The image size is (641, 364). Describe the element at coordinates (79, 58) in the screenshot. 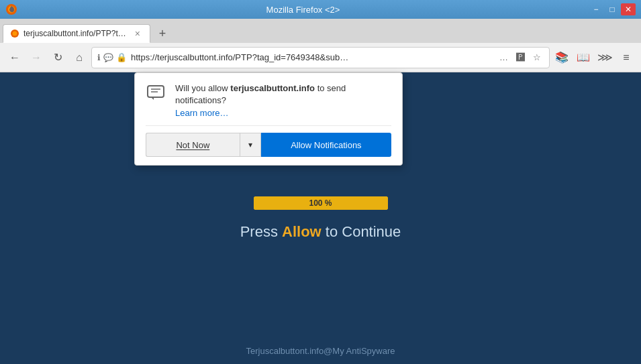

I see `home-button: ⌂` at that location.